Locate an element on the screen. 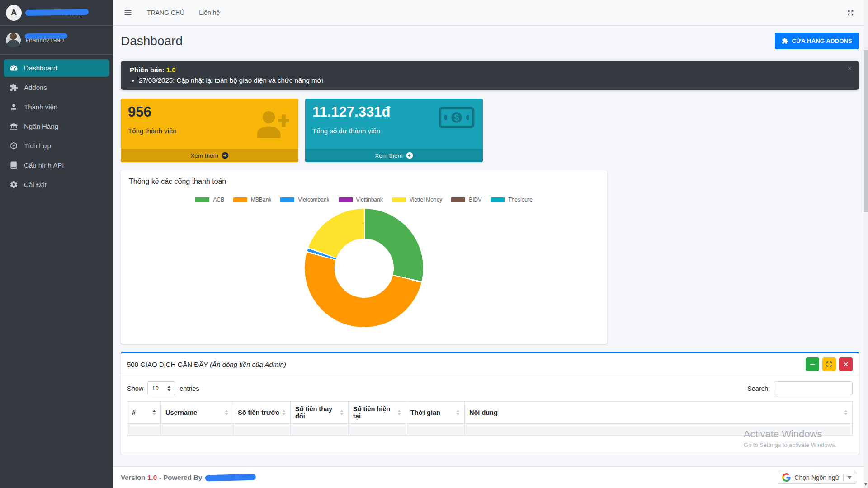 The width and height of the screenshot is (868, 488). legend-label: BIDV is located at coordinates (475, 200).